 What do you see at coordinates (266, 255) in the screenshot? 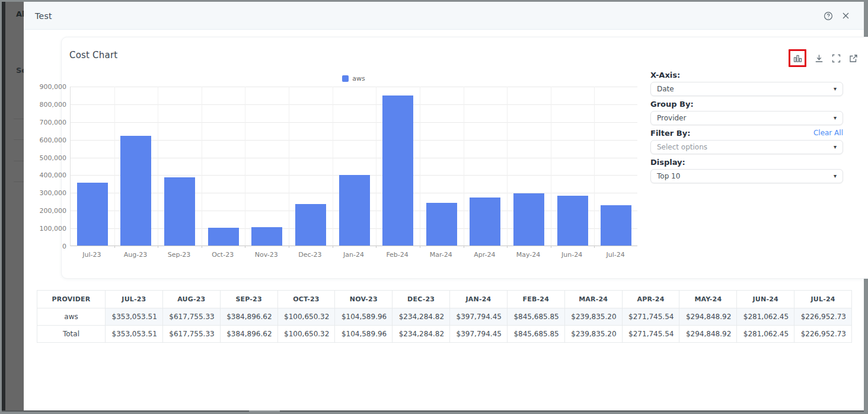
I see `x-axis-tick-label: Nov-23` at bounding box center [266, 255].